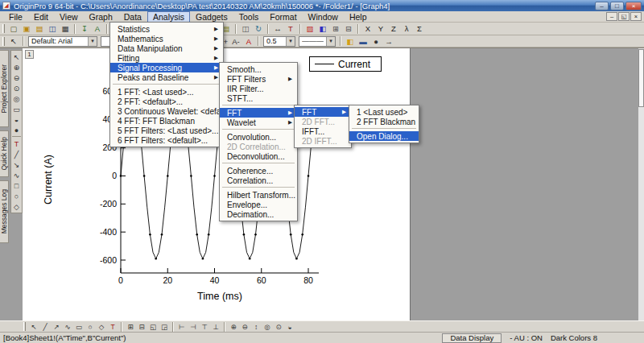 The height and width of the screenshot is (343, 644). What do you see at coordinates (167, 68) in the screenshot?
I see `menu-item-signal-processing: Signal Processing▶` at bounding box center [167, 68].